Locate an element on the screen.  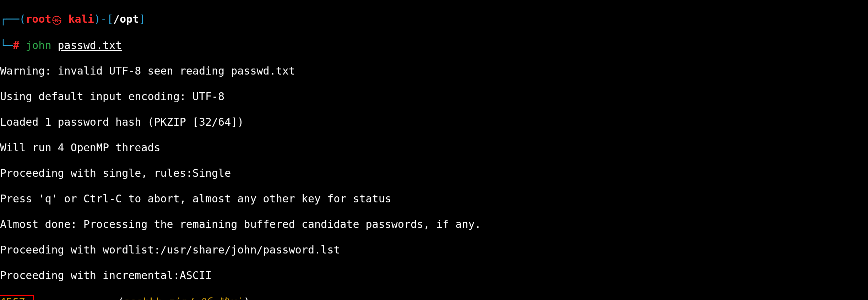
prompt-line-2: └─# john passwd.txt is located at coordinates (434, 45).